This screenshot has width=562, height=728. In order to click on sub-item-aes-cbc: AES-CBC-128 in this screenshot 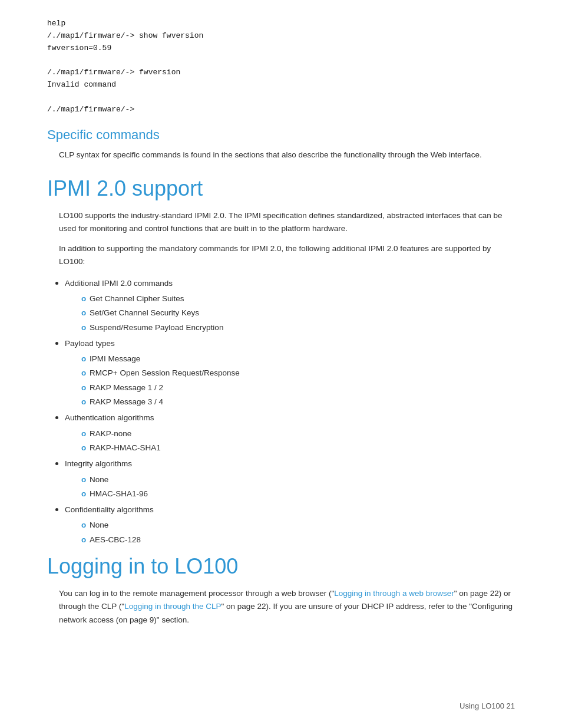, I will do `click(298, 540)`.